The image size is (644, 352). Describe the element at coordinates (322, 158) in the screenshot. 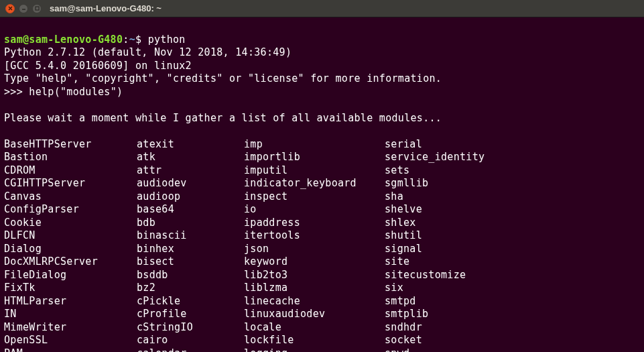

I see `module-row: Bastionatkimportlibservice_identity` at that location.